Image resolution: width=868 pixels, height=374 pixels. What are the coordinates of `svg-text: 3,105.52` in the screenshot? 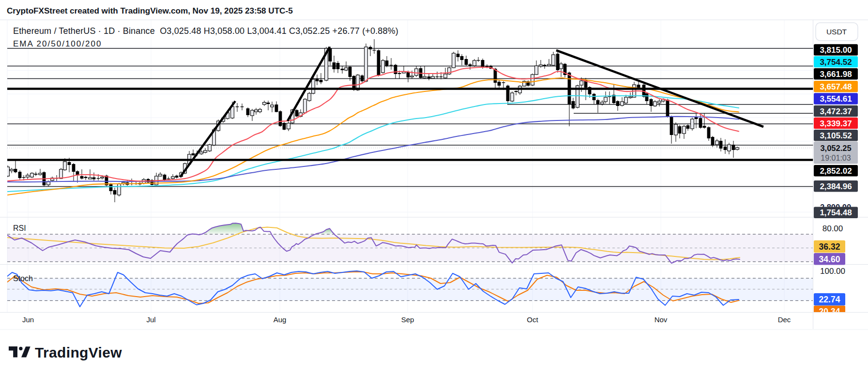 It's located at (836, 135).